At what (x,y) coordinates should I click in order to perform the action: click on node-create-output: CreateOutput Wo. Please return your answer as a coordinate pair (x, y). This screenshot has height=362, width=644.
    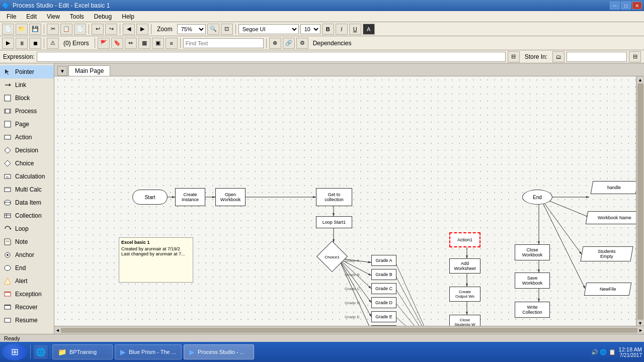
    Looking at the image, I should click on (465, 294).